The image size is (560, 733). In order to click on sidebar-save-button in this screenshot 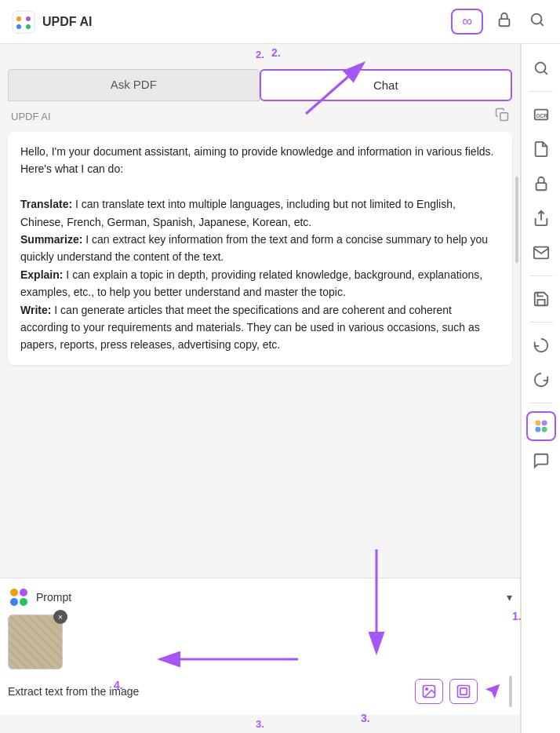, I will do `click(541, 299)`.